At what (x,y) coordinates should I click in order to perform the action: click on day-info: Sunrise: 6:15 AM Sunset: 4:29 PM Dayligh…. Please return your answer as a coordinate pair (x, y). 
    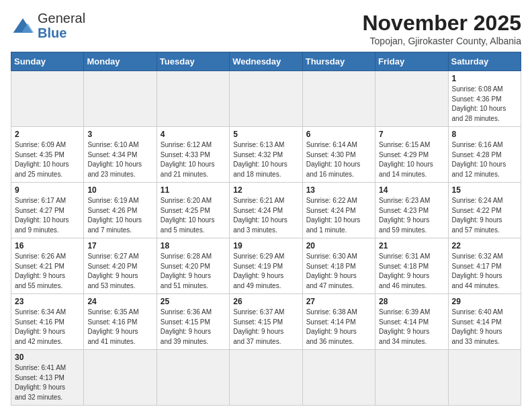
    Looking at the image, I should click on (411, 160).